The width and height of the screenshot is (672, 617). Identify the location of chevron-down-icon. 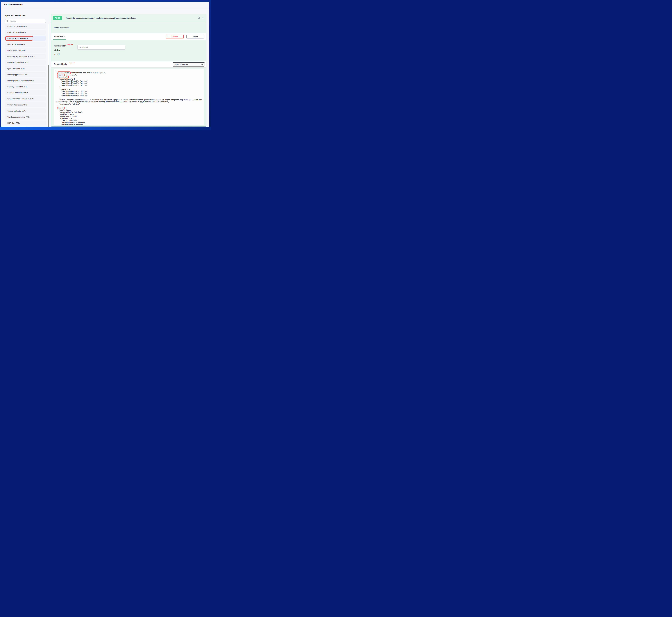
(202, 65).